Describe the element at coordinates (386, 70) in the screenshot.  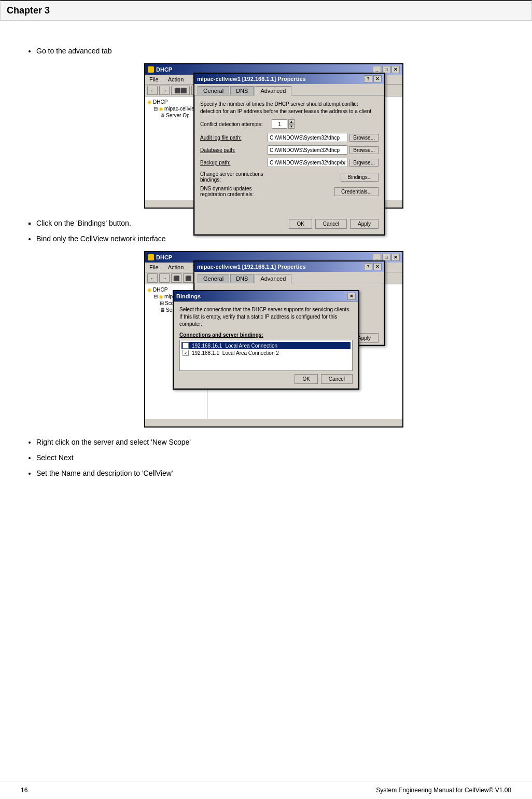
I see `maximize-btn-1: □` at that location.